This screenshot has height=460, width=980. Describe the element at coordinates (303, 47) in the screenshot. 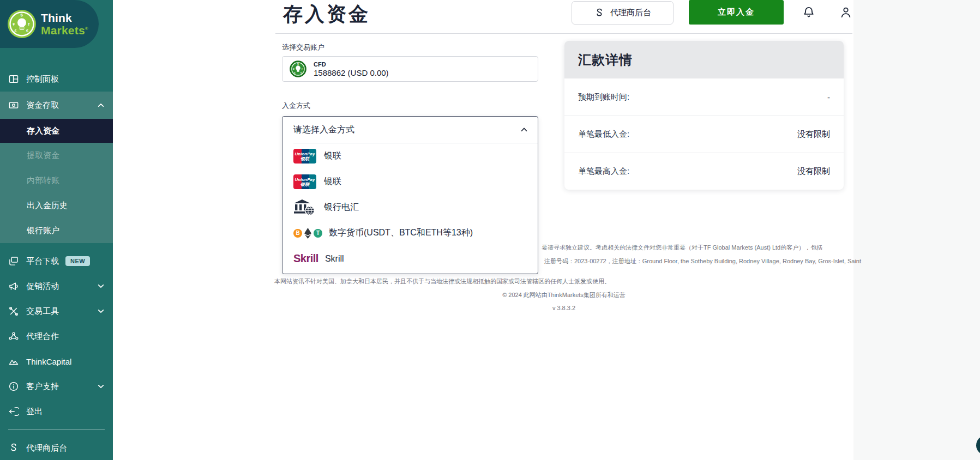

I see `account-select-label: 选择交易账户` at that location.